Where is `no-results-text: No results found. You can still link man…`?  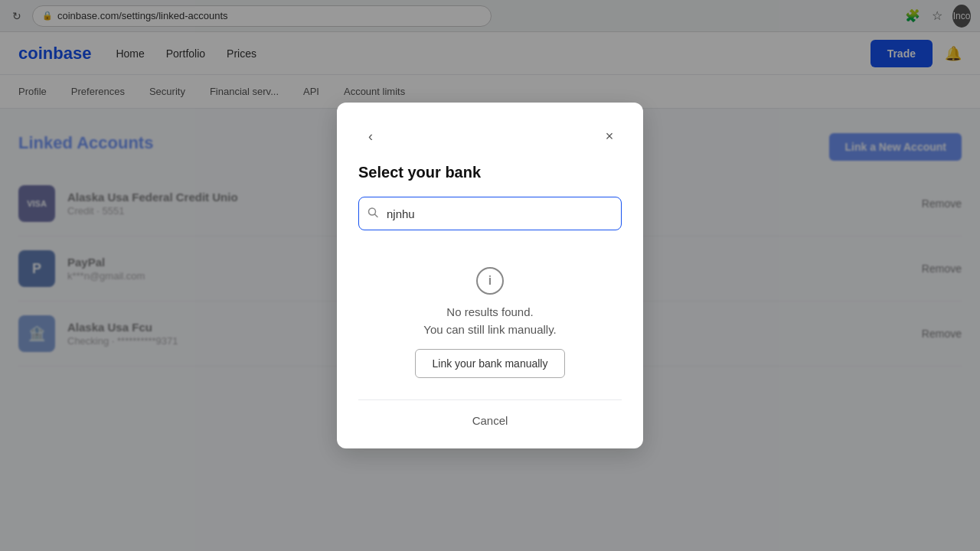
no-results-text: No results found. You can still link man… is located at coordinates (490, 321).